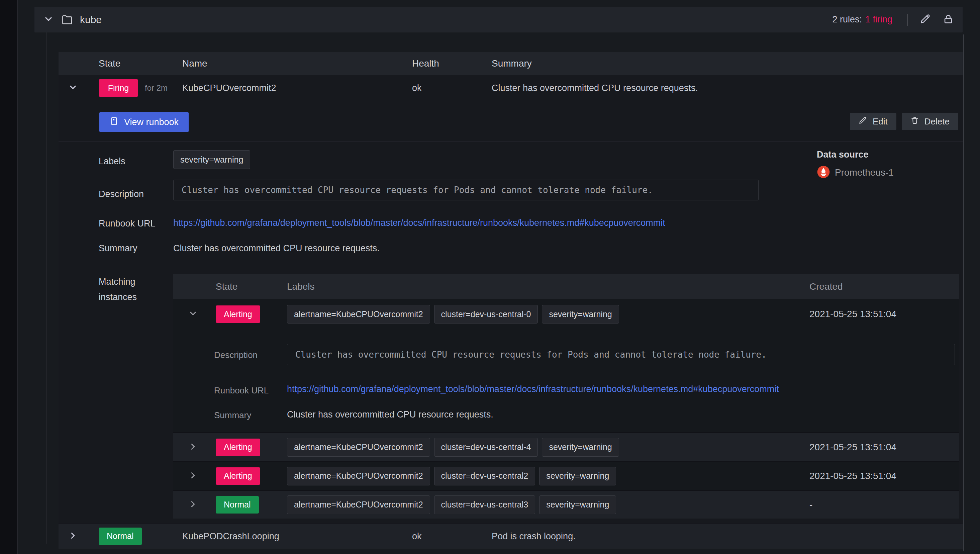  What do you see at coordinates (237, 505) in the screenshot?
I see `instance-state-cell: Normal` at bounding box center [237, 505].